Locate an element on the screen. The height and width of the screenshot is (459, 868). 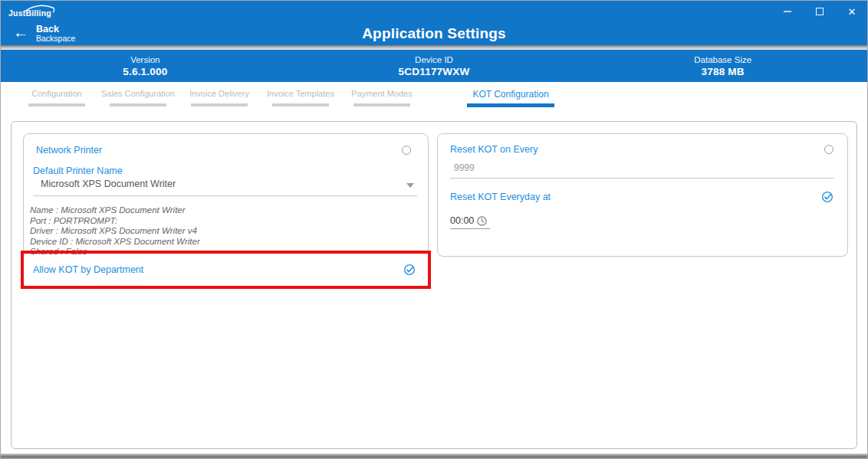
close-button: ✕ is located at coordinates (852, 11).